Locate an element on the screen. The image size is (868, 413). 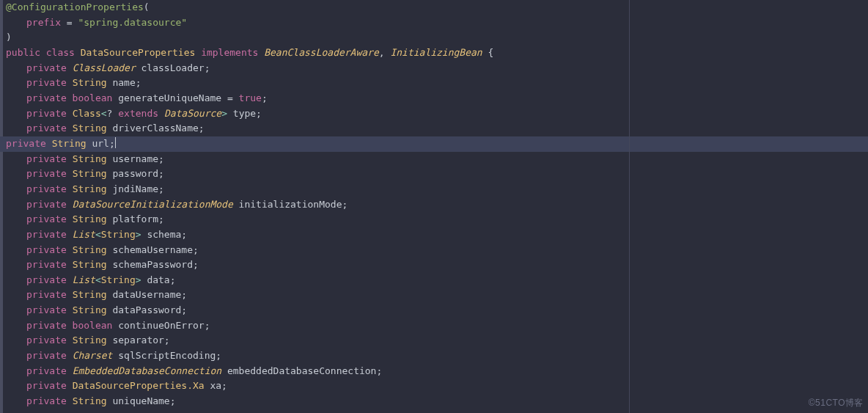
code-line: private String driverClassName; is located at coordinates (437, 129).